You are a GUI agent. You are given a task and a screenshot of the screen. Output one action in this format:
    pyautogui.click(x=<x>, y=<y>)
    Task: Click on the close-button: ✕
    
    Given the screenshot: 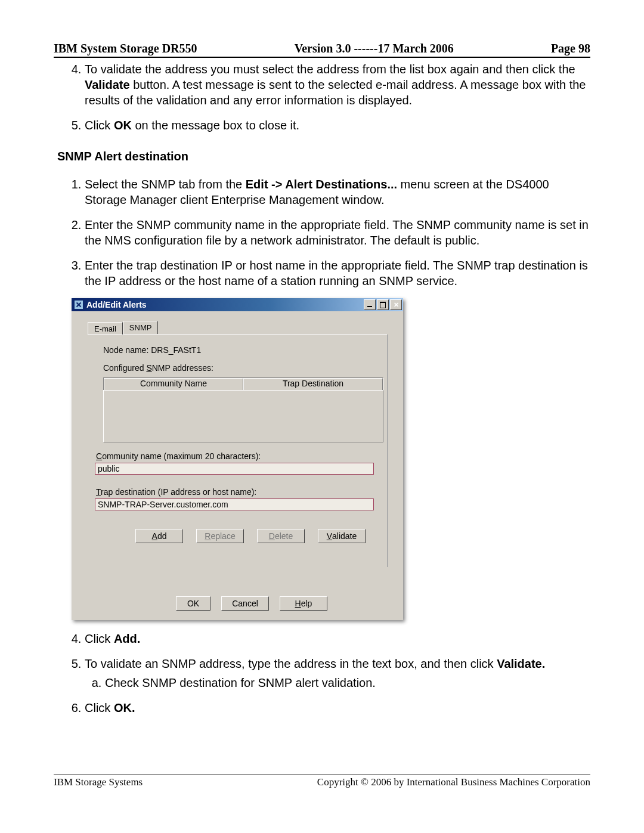 What is the action you would take?
    pyautogui.click(x=396, y=305)
    